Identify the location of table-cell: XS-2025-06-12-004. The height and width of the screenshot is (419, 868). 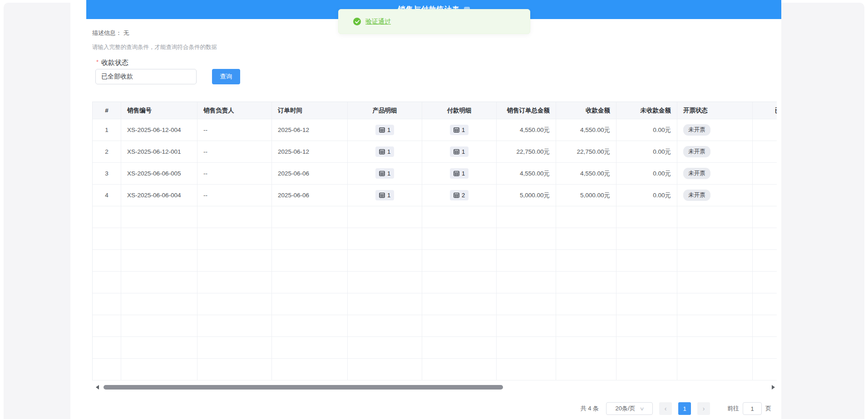
(159, 130).